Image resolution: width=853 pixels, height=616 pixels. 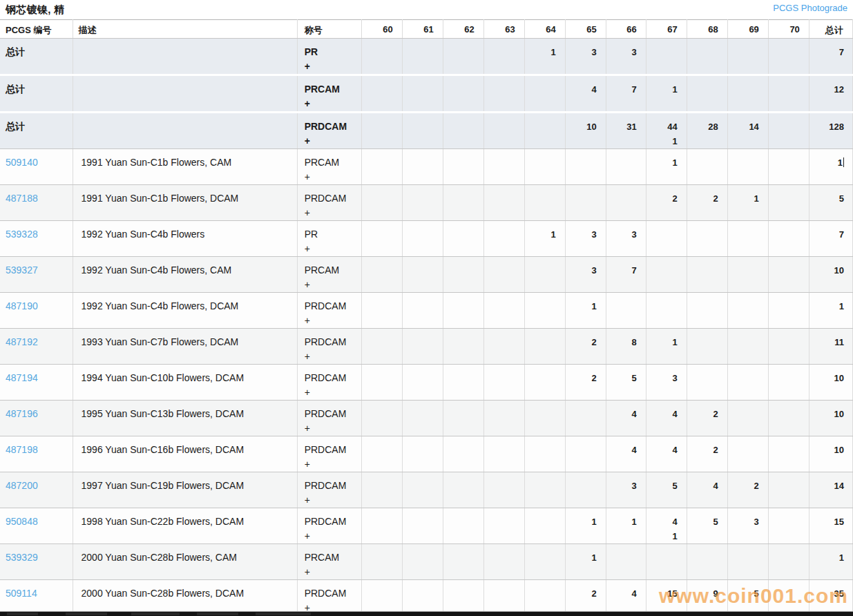 I want to click on pcgs-number-link: 950848, so click(x=22, y=521).